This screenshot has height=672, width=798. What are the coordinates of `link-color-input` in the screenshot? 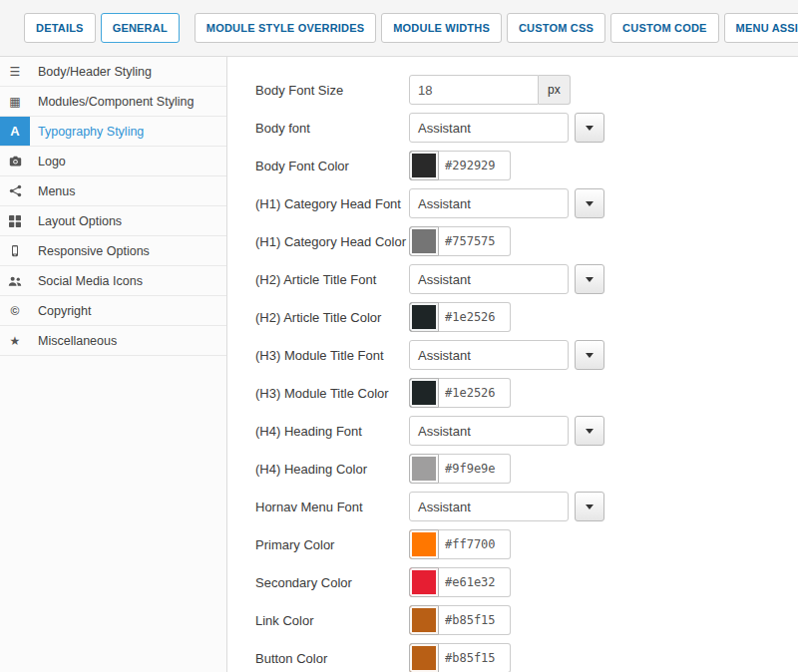 It's located at (475, 620).